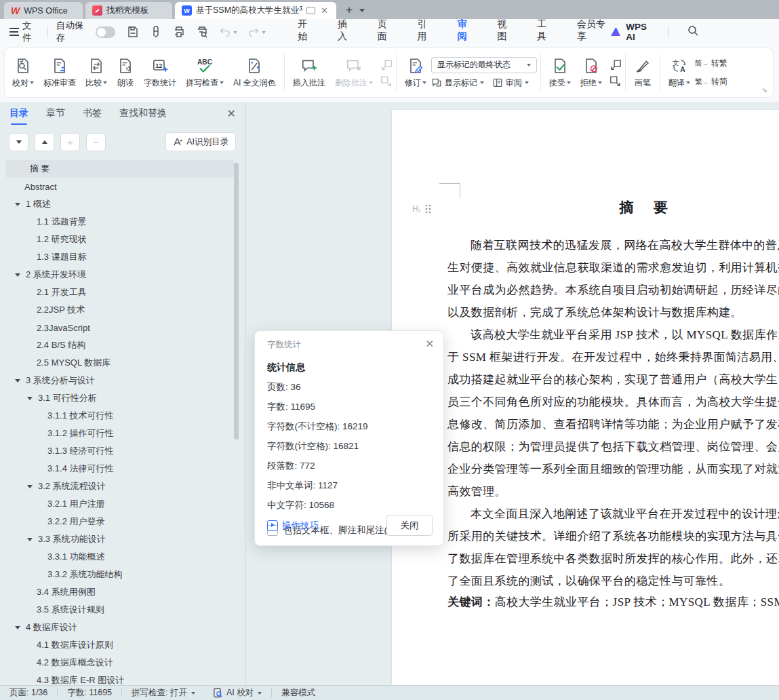 Image resolution: width=779 pixels, height=700 pixels. Describe the element at coordinates (120, 557) in the screenshot. I see `toc-item: 3.3.1 功能概述` at that location.